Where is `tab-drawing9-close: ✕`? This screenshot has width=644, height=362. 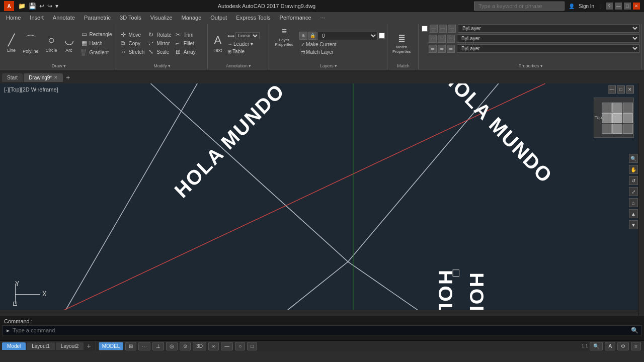
tab-drawing9-close: ✕ is located at coordinates (56, 77).